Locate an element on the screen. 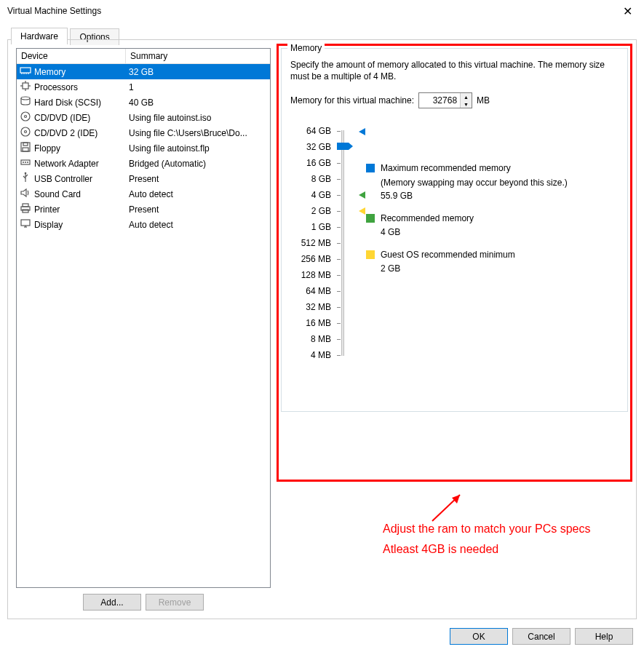  slider-tick-label: 16 GB is located at coordinates (312, 163).